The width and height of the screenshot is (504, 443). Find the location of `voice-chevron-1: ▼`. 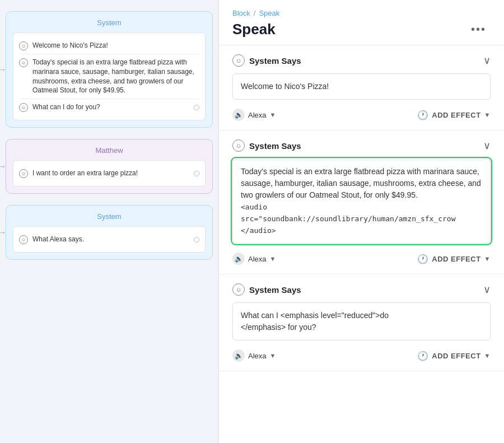

voice-chevron-1: ▼ is located at coordinates (273, 115).